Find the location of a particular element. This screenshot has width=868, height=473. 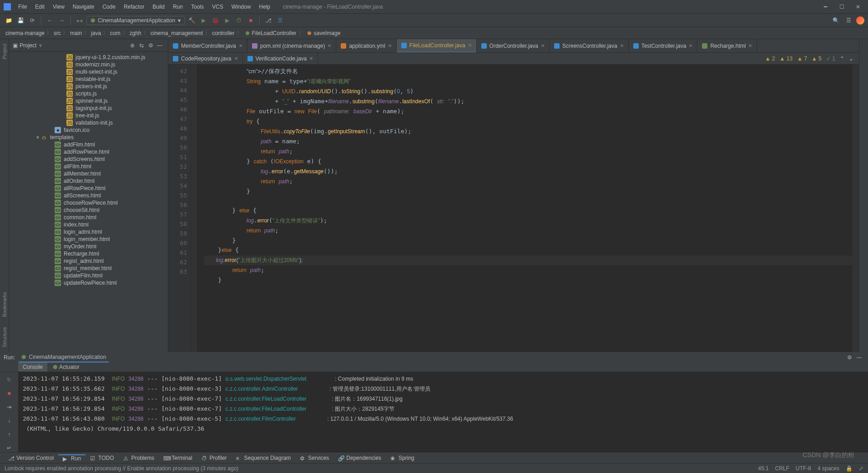

breadcrumb: cinema-manage〉src〉main〉java〉com〉zghh〉cin… is located at coordinates (434, 33).